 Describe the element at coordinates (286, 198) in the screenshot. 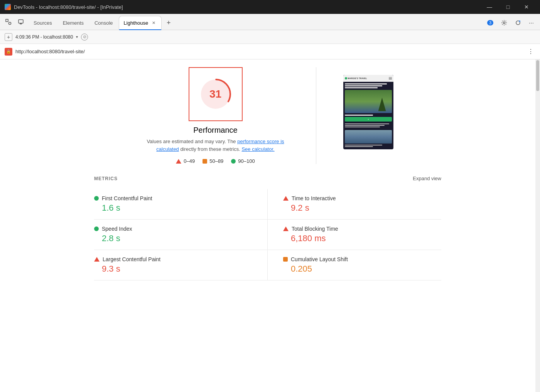

I see `tti-indicator` at that location.